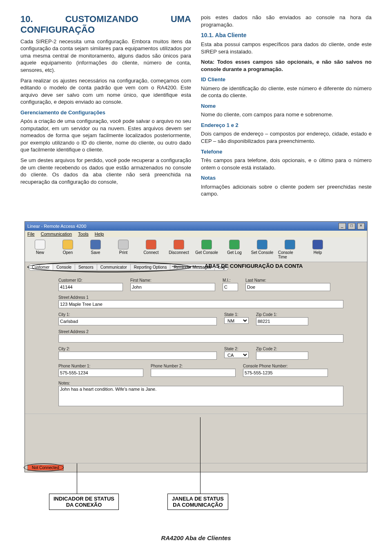  Describe the element at coordinates (285, 373) in the screenshot. I see `console-phone-input` at that location.